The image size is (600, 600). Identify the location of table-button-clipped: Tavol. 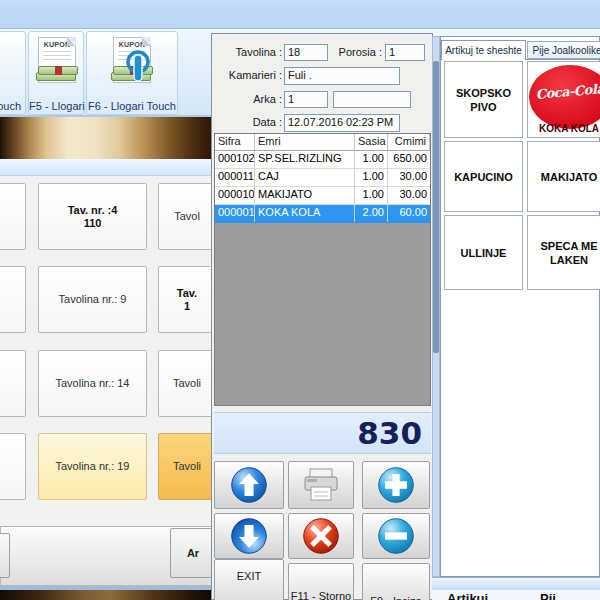
(187, 216).